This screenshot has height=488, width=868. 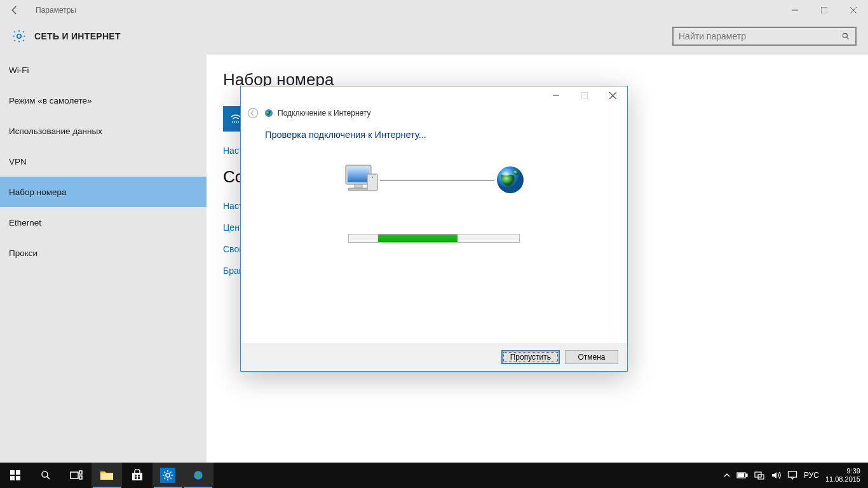 What do you see at coordinates (103, 100) in the screenshot?
I see `sidebar-item-airplane: Режим «в самолете»` at bounding box center [103, 100].